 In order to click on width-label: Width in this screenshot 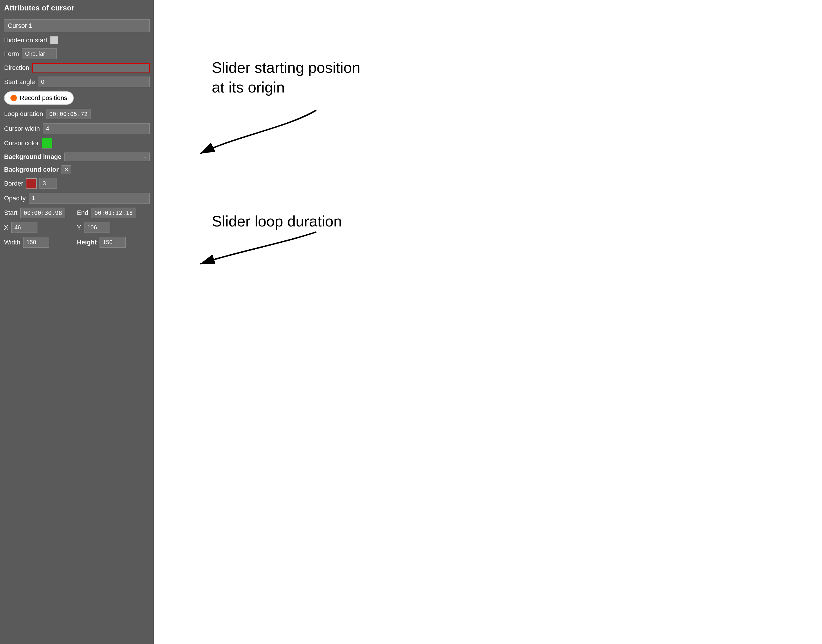, I will do `click(12, 242)`.